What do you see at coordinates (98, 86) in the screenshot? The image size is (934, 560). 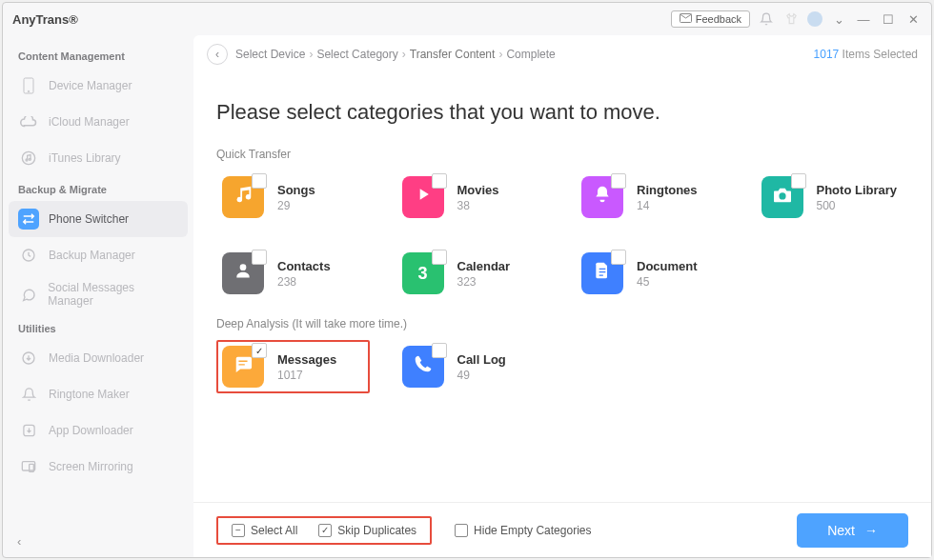 I see `sidebar-item-device-manager: Device Manager` at bounding box center [98, 86].